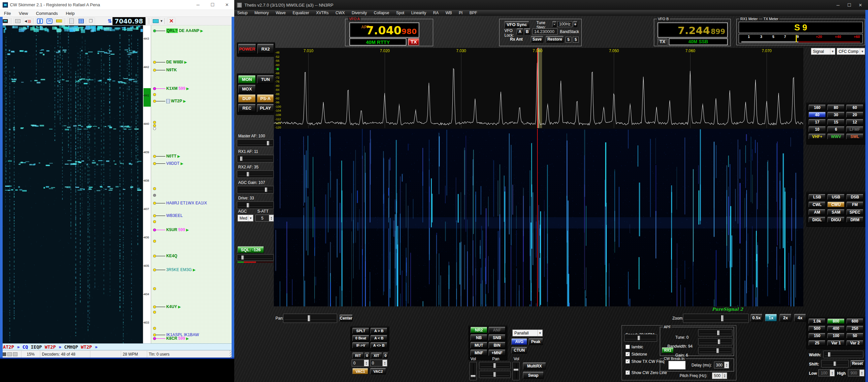  I want to click on split-button: A < B, so click(379, 338).